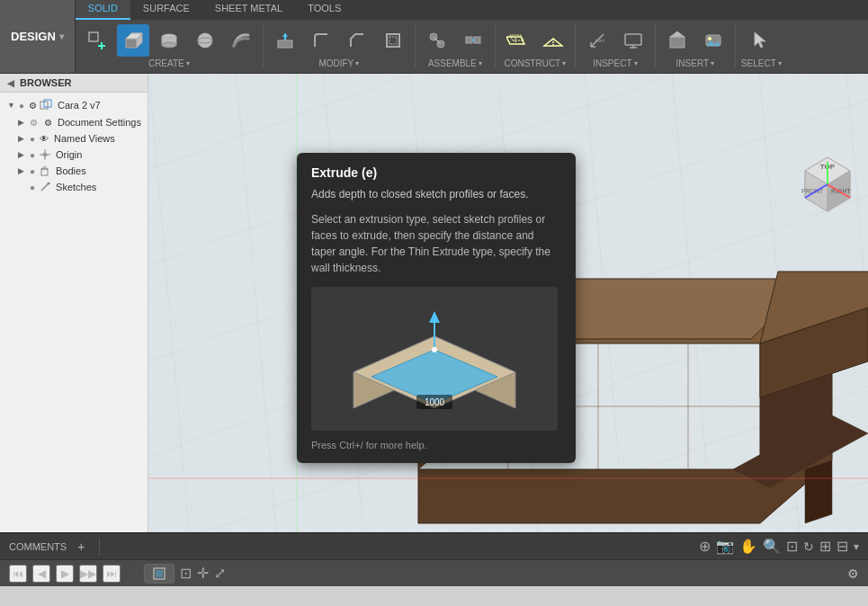  What do you see at coordinates (597, 40) in the screenshot?
I see `measure-btn: mm` at bounding box center [597, 40].